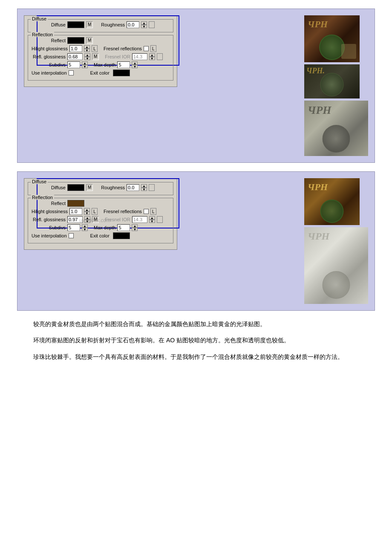  Describe the element at coordinates (101, 57) in the screenshot. I see `refl-row-1: Refl. glossiness ▲ ▼ M Fresnel IOR ▲` at that location.